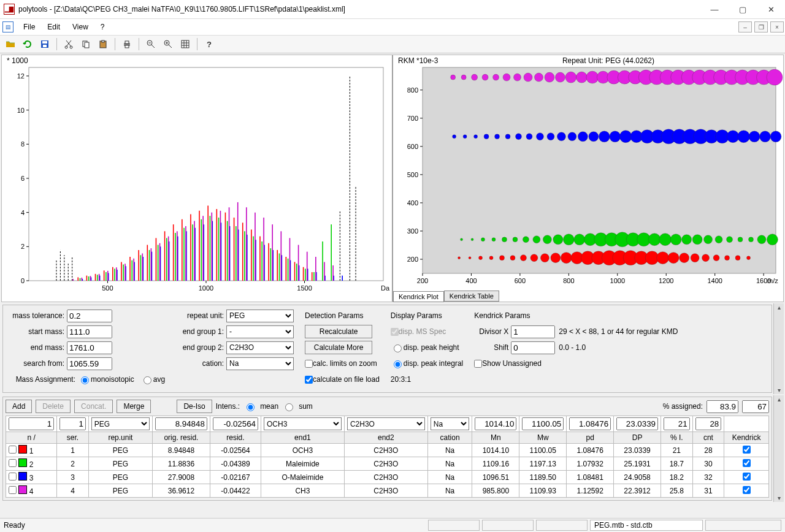  I want to click on start-mass-input, so click(90, 332).